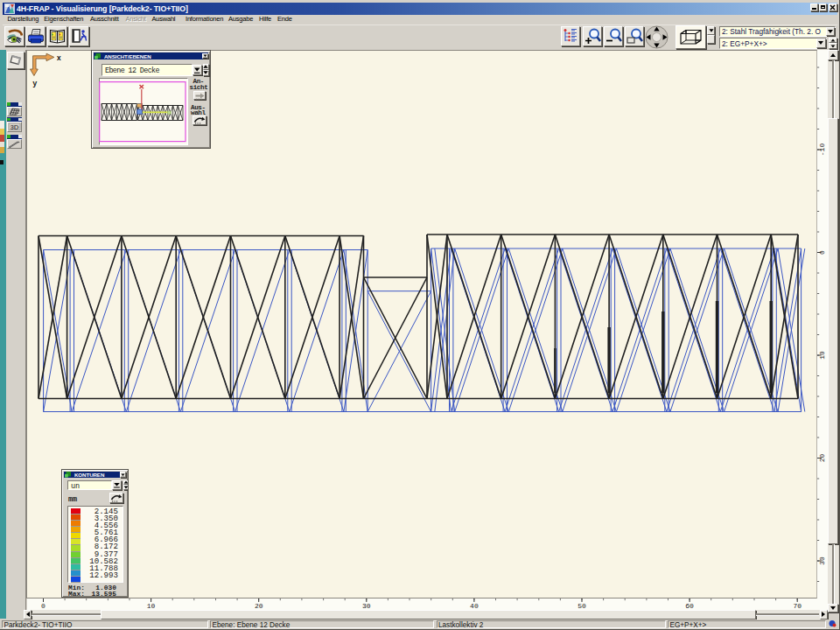  What do you see at coordinates (822, 150) in the screenshot?
I see `svg-text: -10` at bounding box center [822, 150].